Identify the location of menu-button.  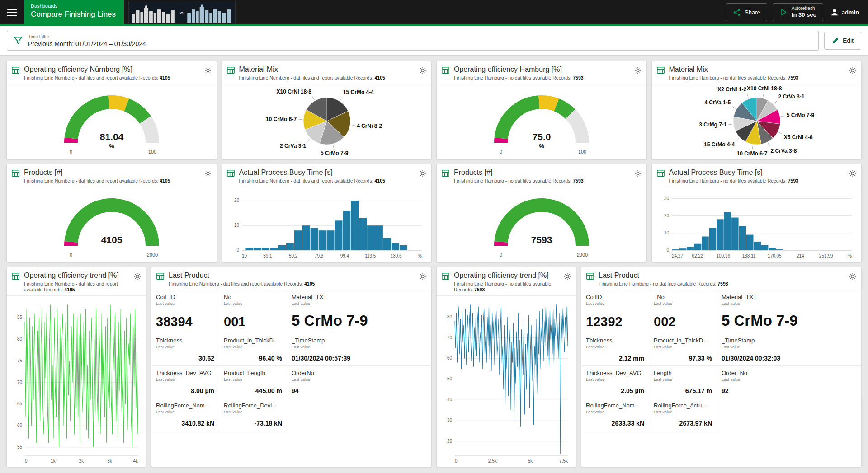
(12, 12).